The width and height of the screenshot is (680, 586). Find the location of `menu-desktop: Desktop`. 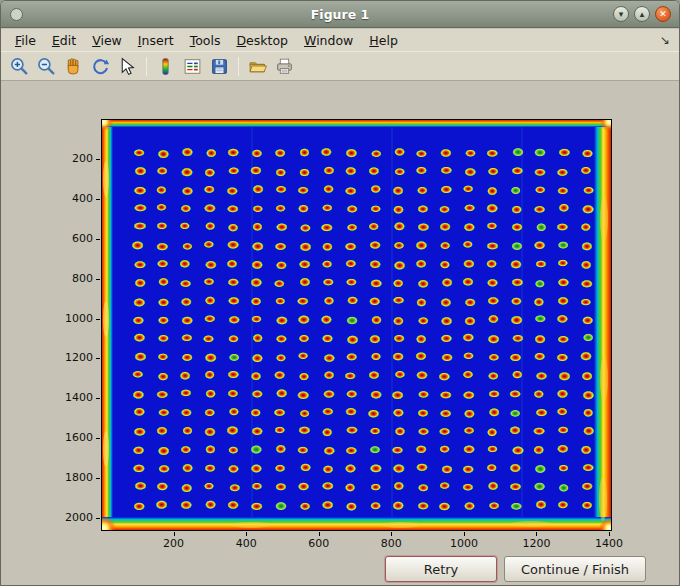

menu-desktop: Desktop is located at coordinates (262, 40).